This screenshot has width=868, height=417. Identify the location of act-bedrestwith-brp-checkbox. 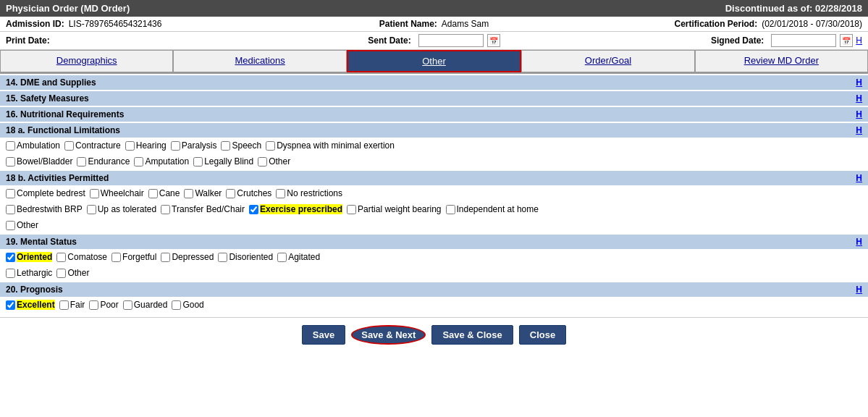
(10, 210).